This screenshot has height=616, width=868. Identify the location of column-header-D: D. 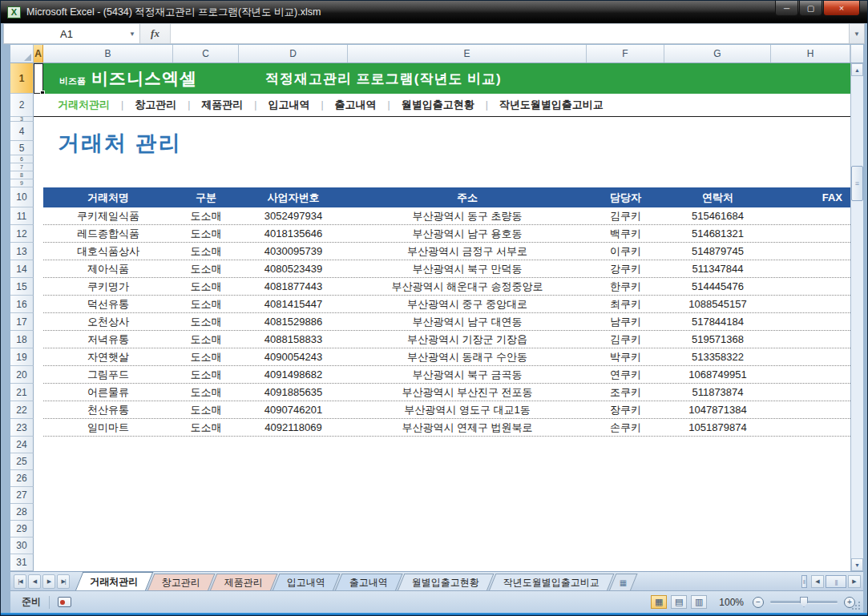
(293, 54).